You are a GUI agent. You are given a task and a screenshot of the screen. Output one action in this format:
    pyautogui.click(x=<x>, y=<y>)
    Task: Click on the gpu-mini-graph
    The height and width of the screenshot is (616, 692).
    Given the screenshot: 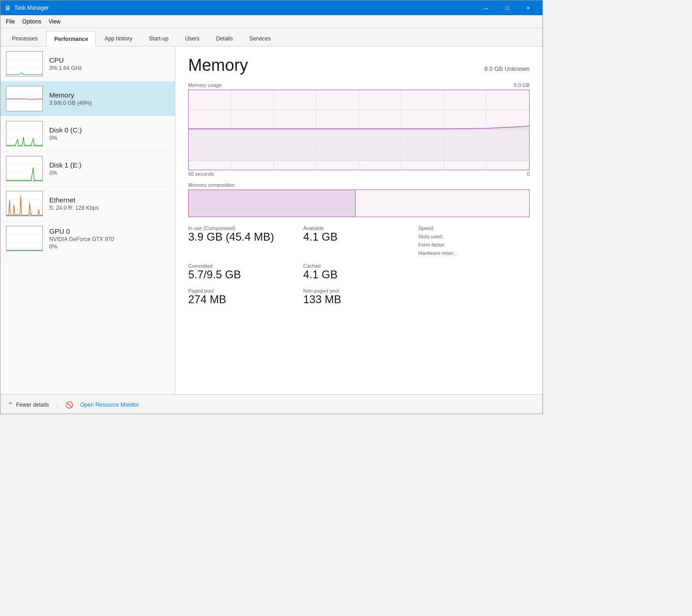 What is the action you would take?
    pyautogui.click(x=24, y=238)
    